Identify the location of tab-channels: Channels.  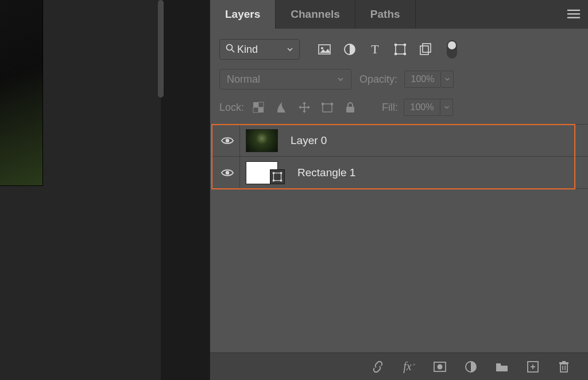
(316, 14).